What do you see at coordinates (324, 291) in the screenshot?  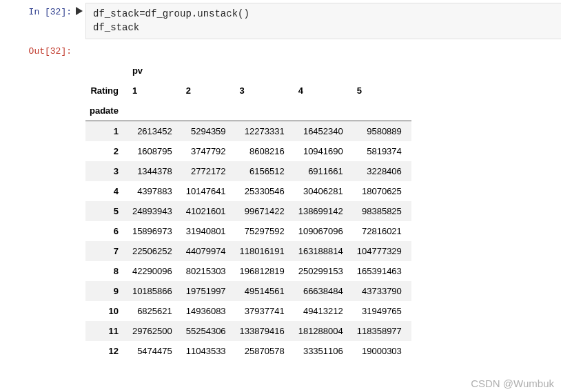 I see `cell-value: 66638484` at bounding box center [324, 291].